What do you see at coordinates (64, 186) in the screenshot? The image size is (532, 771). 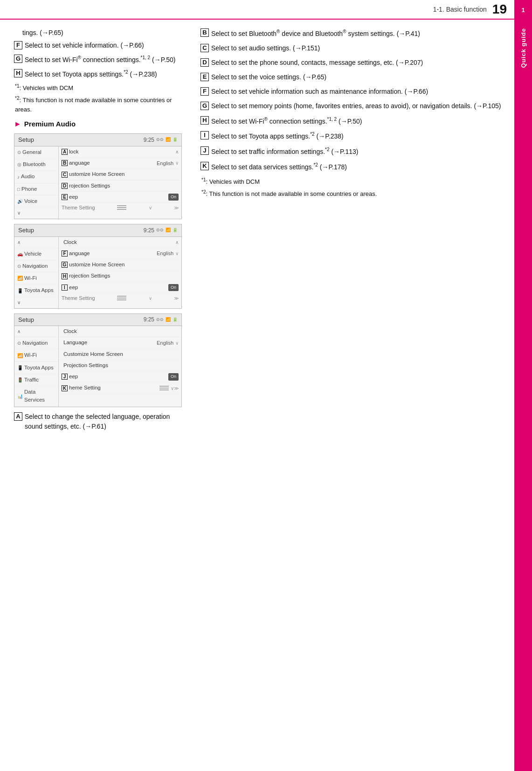 I see `menu-label-d: D` at bounding box center [64, 186].